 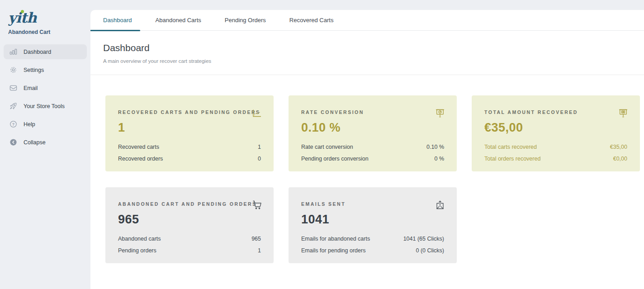 I want to click on sidebar-item-label: Settings, so click(x=33, y=70).